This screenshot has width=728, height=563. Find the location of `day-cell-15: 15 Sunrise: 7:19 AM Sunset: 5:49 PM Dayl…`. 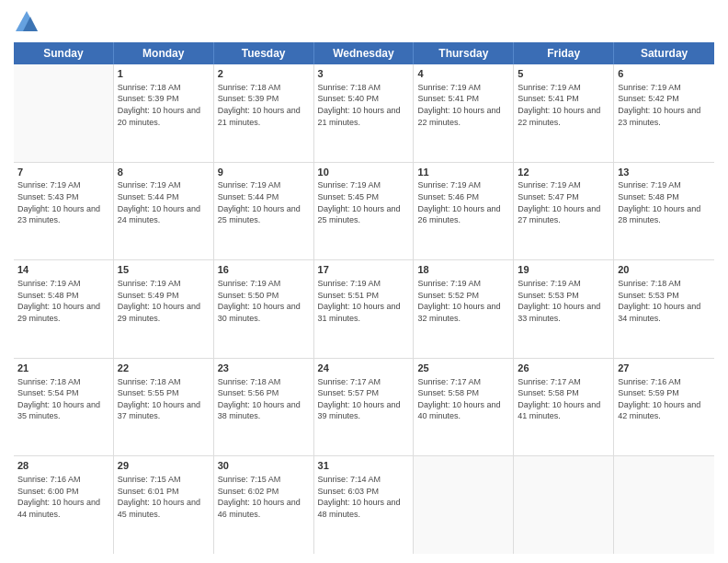

day-cell-15: 15 Sunrise: 7:19 AM Sunset: 5:49 PM Dayl… is located at coordinates (164, 309).